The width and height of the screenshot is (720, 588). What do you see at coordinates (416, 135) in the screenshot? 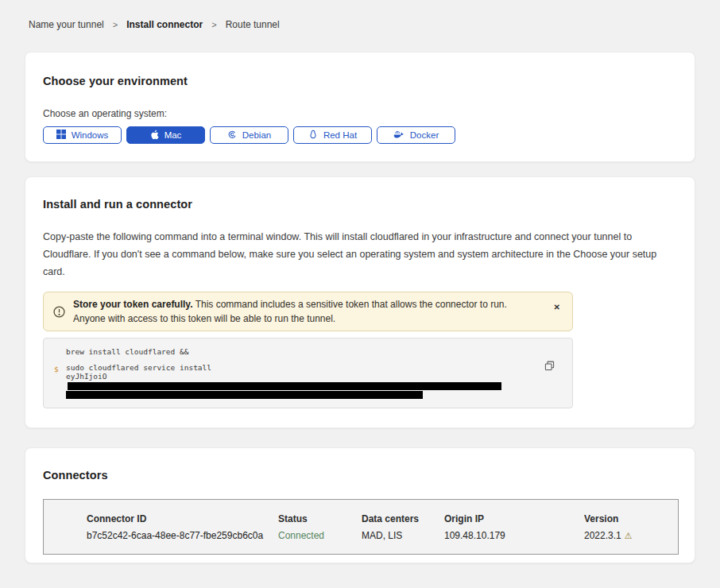
I see `os-button-docker: Docker` at bounding box center [416, 135].